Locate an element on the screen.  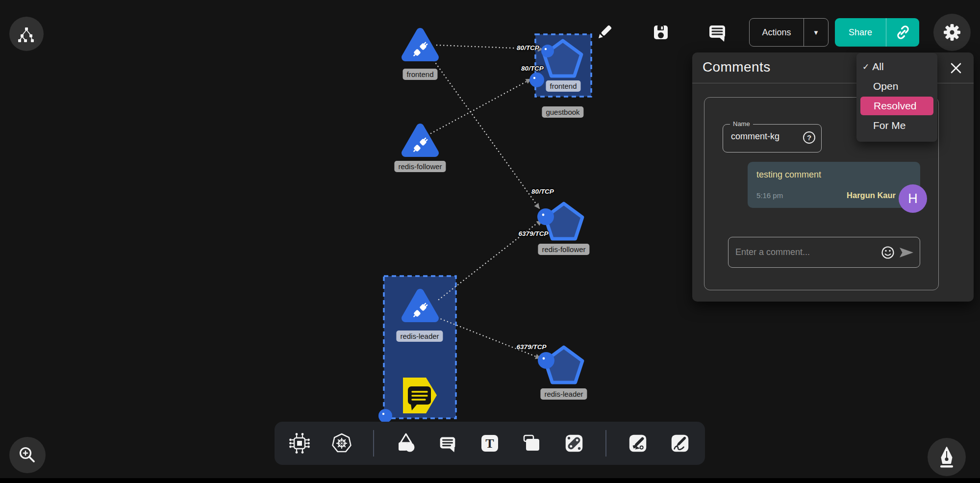
copy-link-button is located at coordinates (903, 32).